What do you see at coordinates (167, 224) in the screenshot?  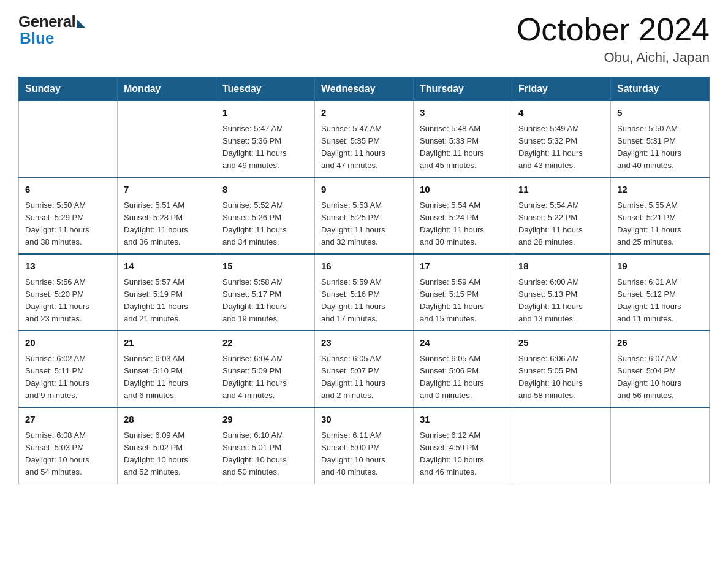 I see `day-info: Sunrise: 5:51 AMSunset: 5:28 PMDaylight:…` at bounding box center [167, 224].